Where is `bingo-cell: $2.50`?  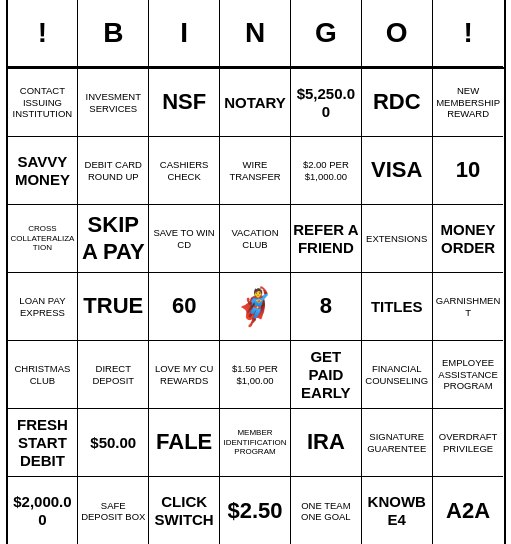 bingo-cell: $2.50 is located at coordinates (256, 510).